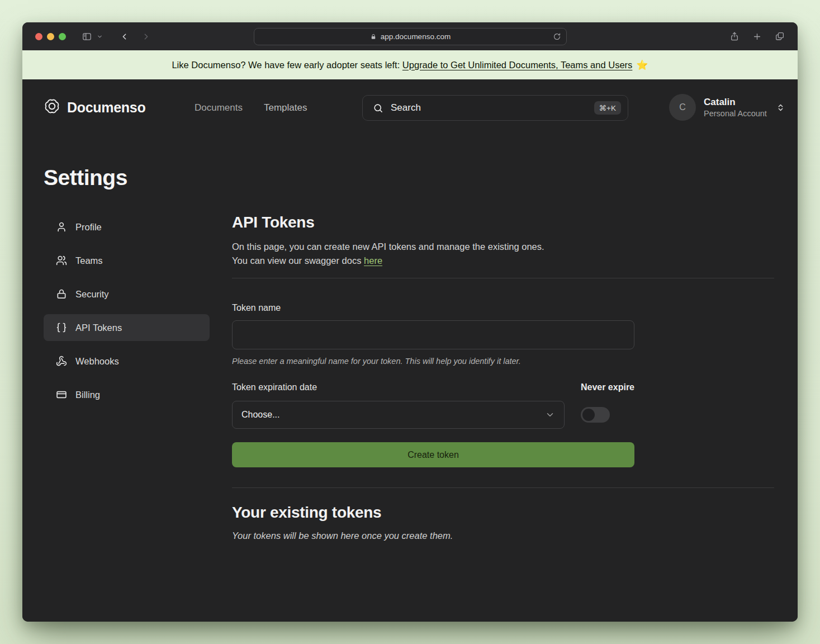 The width and height of the screenshot is (820, 644). What do you see at coordinates (97, 361) in the screenshot?
I see `sidebar-item-label: Webhooks` at bounding box center [97, 361].